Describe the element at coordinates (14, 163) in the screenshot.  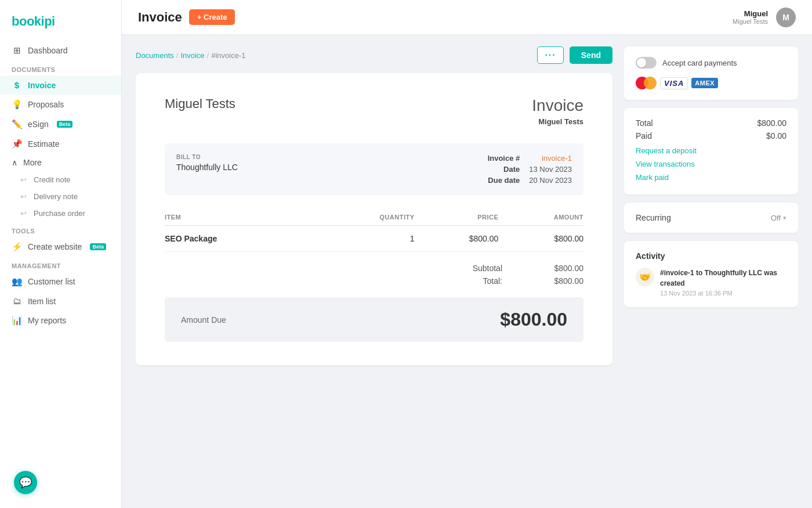
I see `chevron-up-icon: ∧` at that location.